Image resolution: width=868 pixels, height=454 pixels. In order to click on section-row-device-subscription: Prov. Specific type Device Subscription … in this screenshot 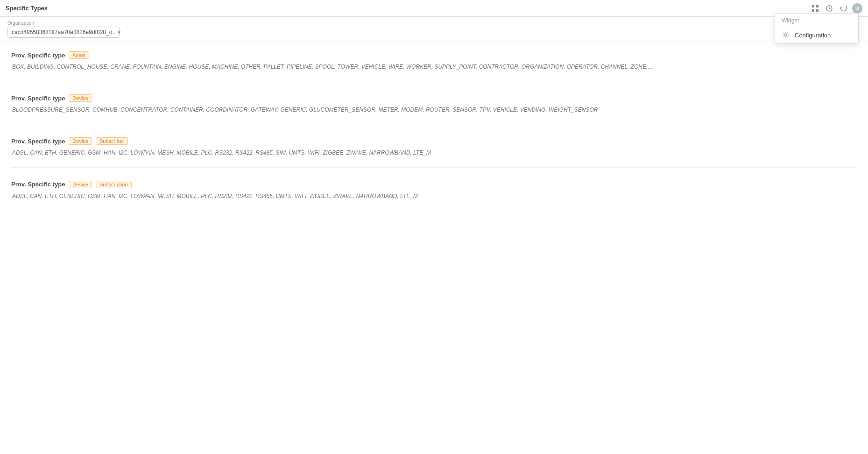, I will do `click(434, 195)`.